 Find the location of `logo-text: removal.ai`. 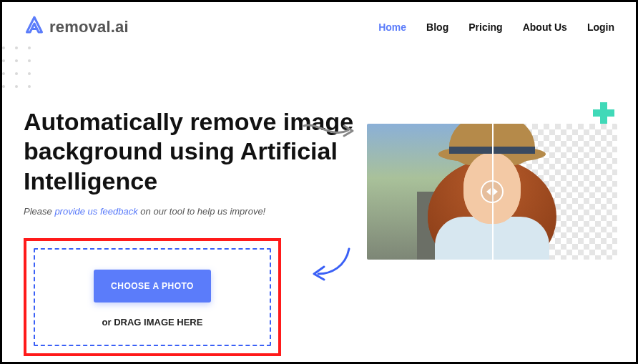

logo-text: removal.ai is located at coordinates (89, 27).